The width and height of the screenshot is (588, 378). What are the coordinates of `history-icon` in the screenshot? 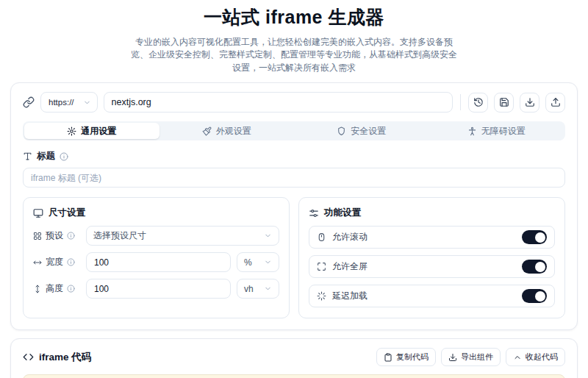 It's located at (478, 102).